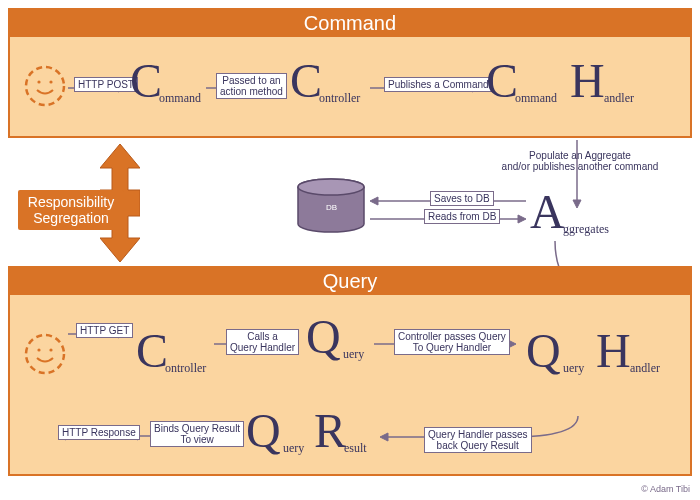 The width and height of the screenshot is (700, 500). Describe the element at coordinates (99, 432) in the screenshot. I see `label-http-response: HTTP Response` at that location.